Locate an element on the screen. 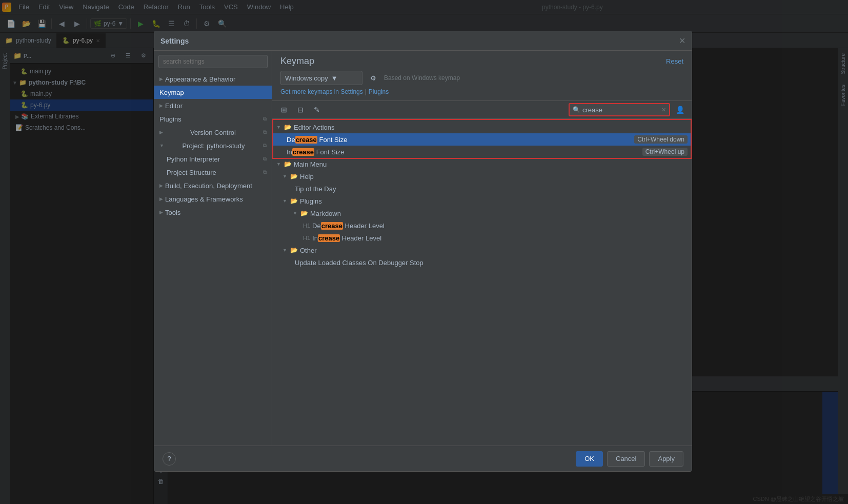 This screenshot has height=504, width=848. dialog-title: Settings is located at coordinates (419, 41).